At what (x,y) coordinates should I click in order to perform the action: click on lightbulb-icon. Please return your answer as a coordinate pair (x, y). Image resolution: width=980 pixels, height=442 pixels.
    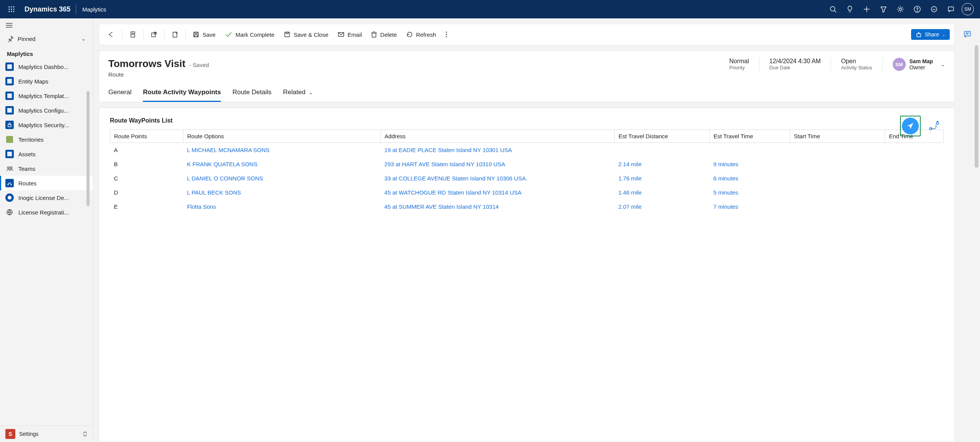
    Looking at the image, I should click on (850, 9).